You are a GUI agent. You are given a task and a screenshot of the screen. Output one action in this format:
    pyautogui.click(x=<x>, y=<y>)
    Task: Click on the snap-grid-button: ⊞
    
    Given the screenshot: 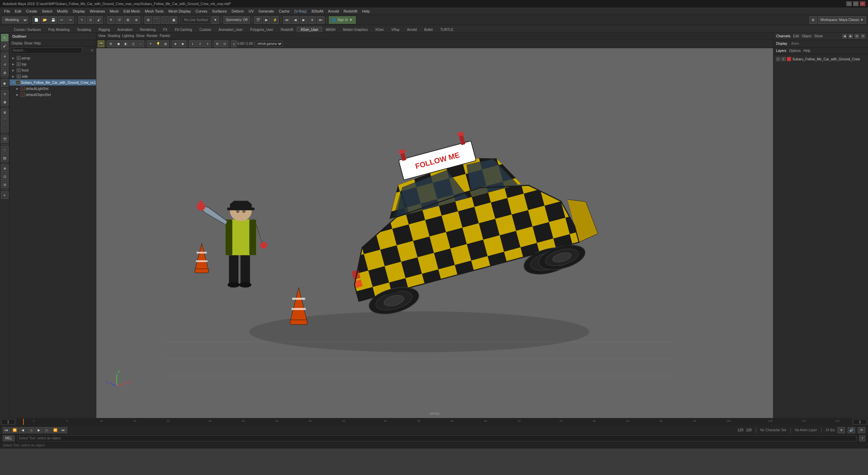 What is the action you would take?
    pyautogui.click(x=148, y=20)
    